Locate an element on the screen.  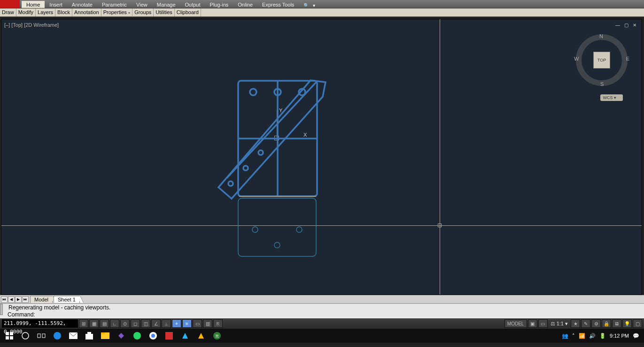
cortana-icon is located at coordinates (25, 336).